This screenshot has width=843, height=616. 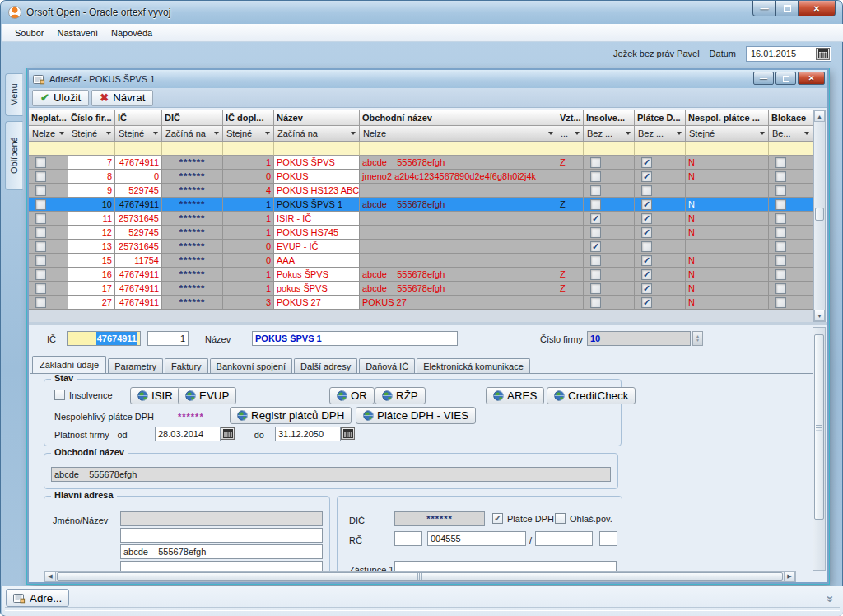 I want to click on grid-vscrollbar: ▲ ▼, so click(x=820, y=216).